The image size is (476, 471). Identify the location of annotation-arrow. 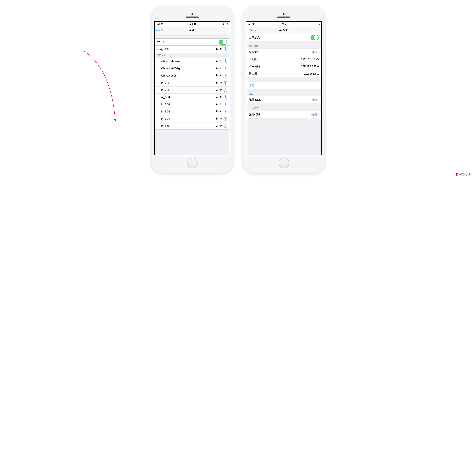
(103, 88).